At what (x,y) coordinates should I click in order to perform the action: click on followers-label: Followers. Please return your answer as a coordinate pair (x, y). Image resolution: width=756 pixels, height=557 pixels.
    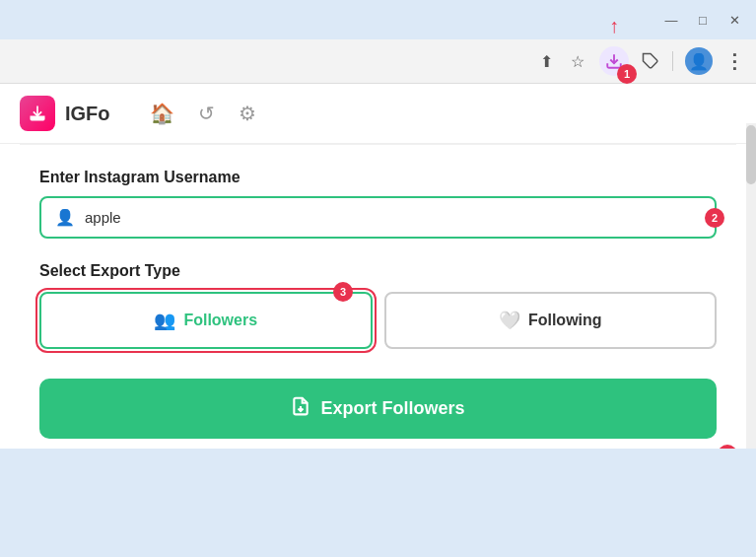
    Looking at the image, I should click on (221, 320).